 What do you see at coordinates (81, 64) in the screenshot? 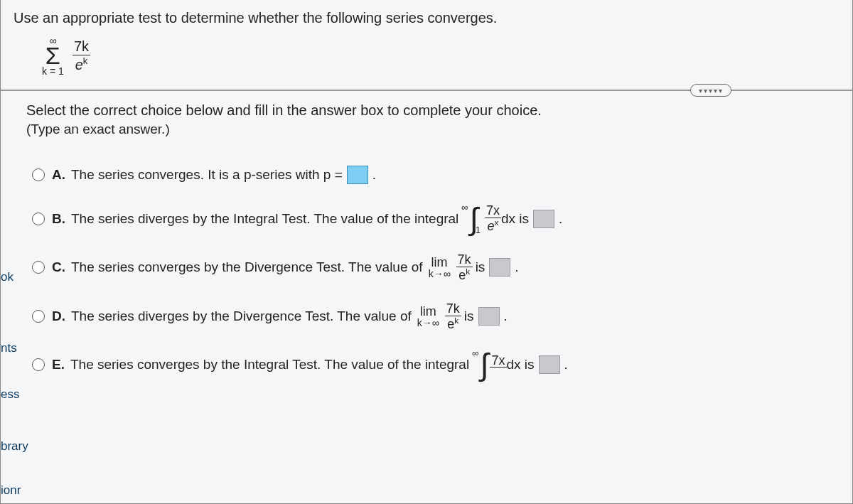
I see `series-denominator: ek` at bounding box center [81, 64].